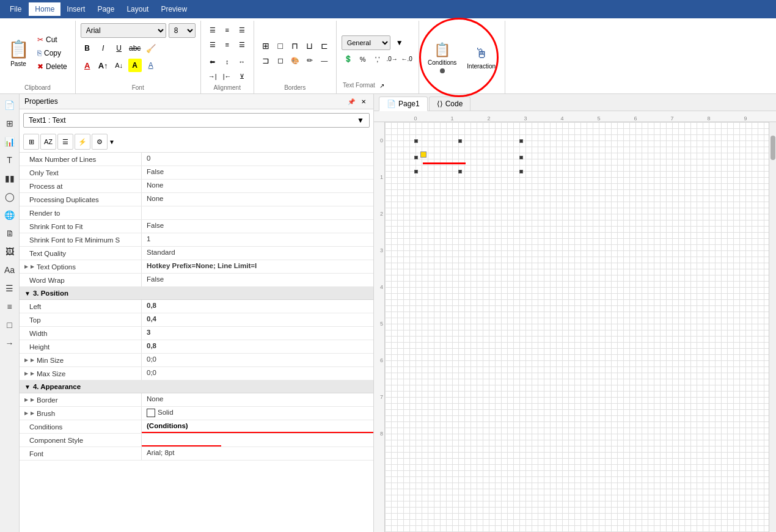 The width and height of the screenshot is (776, 532). I want to click on prop-value-border: None, so click(258, 399).